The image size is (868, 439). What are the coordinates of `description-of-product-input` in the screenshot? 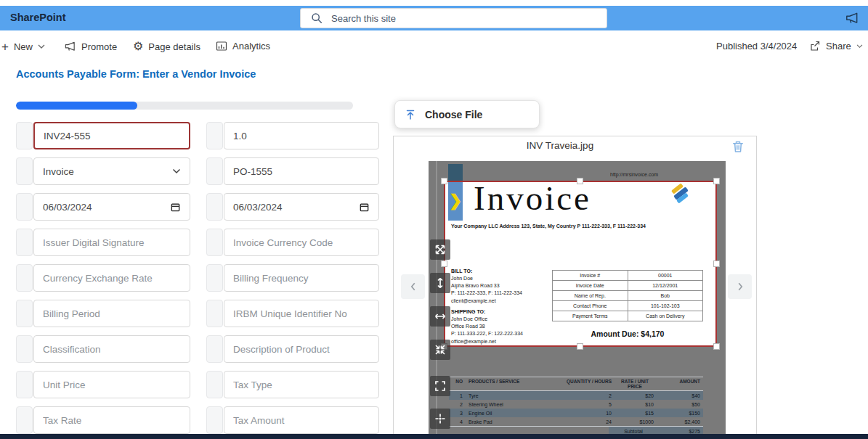 It's located at (301, 349).